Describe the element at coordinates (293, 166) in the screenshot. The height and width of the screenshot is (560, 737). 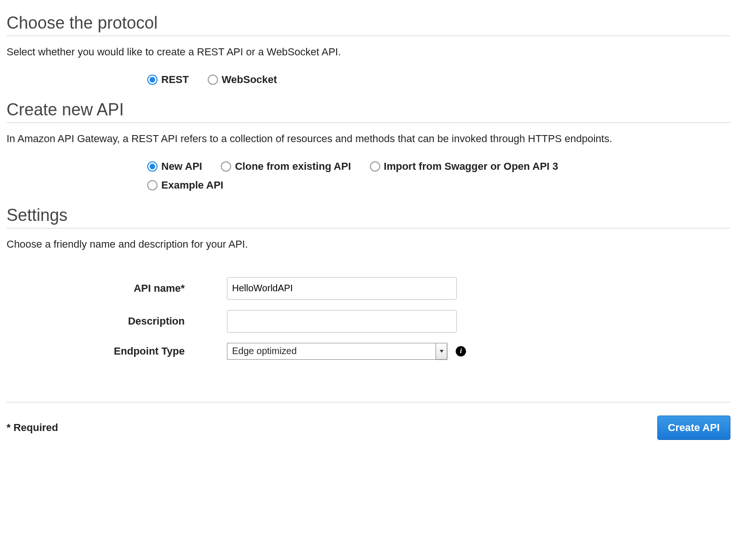
I see `create-clone-label: Clone from existing API` at that location.